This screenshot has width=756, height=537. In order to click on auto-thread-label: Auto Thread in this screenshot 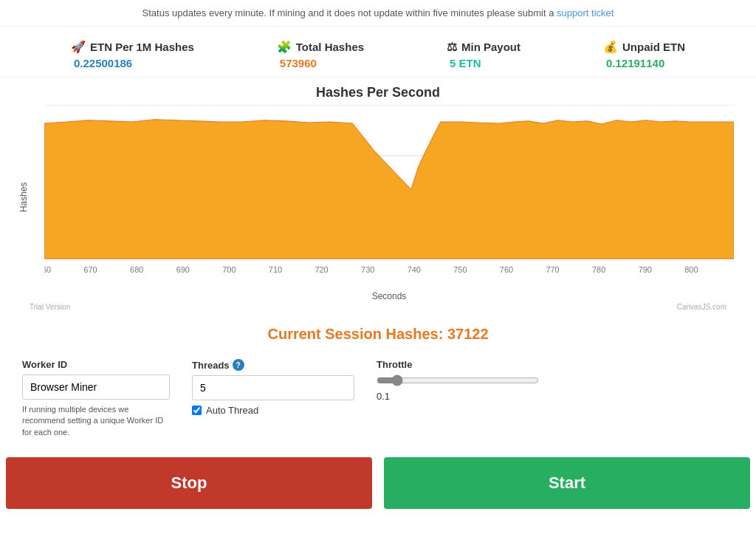, I will do `click(232, 411)`.